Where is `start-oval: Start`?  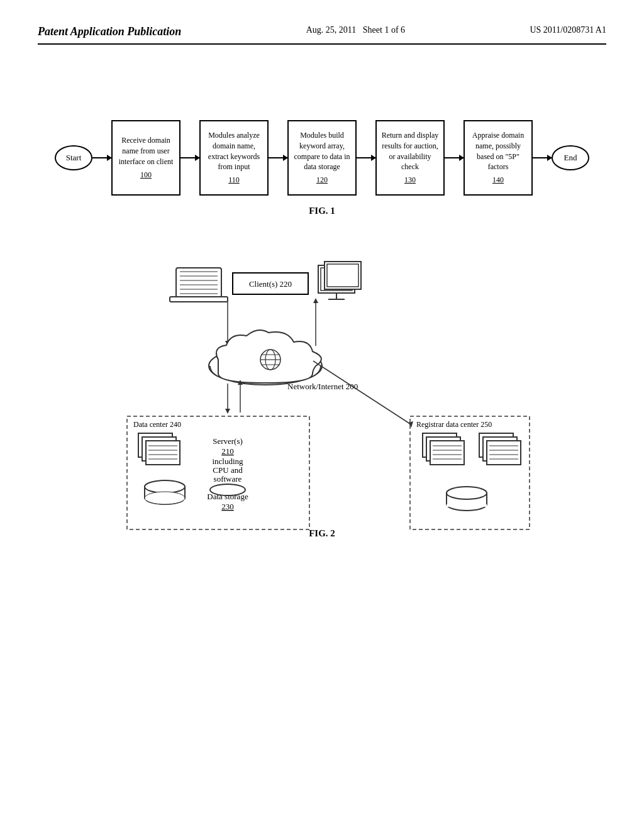 start-oval: Start is located at coordinates (74, 158).